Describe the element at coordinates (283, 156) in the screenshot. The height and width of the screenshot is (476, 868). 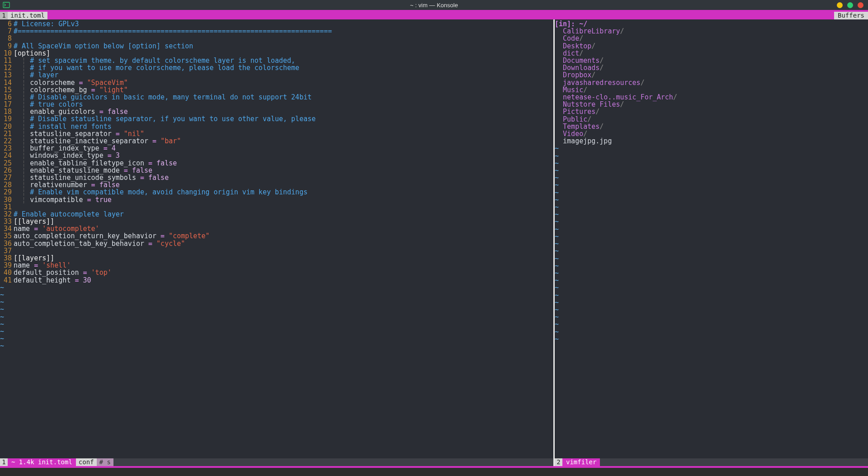
I see `code-line: ¦ windows_index_type = 3` at that location.